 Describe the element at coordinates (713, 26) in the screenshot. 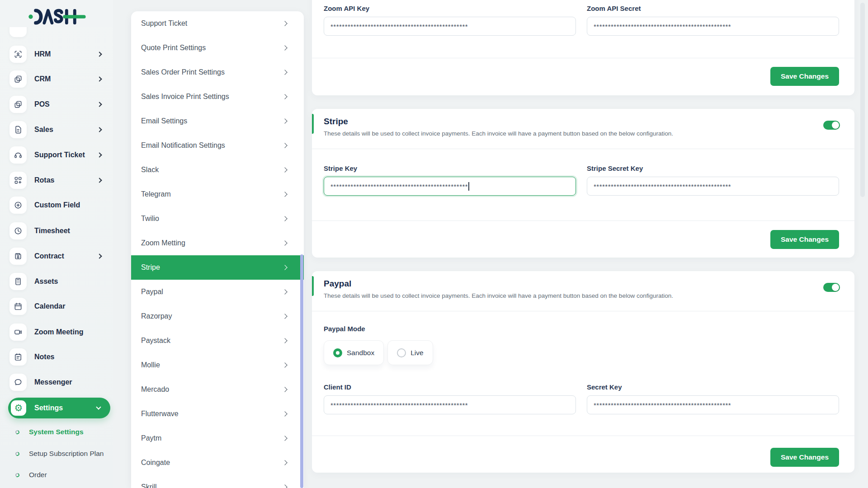

I see `zoom-api-secret-input` at that location.